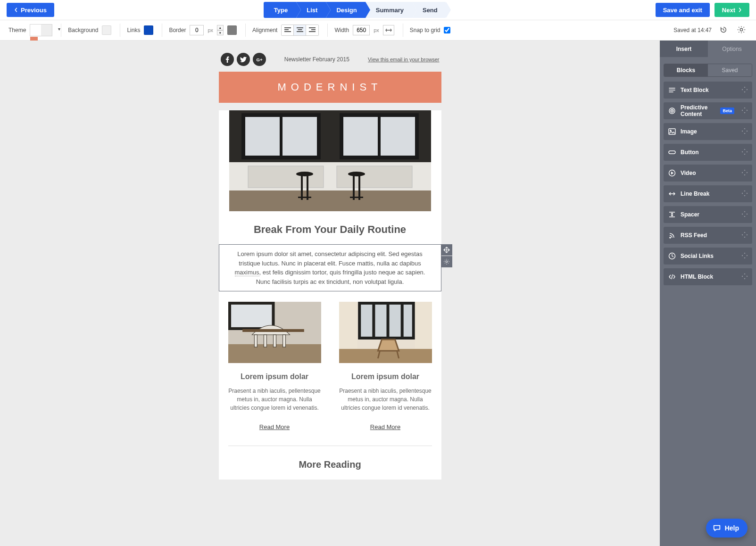  What do you see at coordinates (447, 262) in the screenshot?
I see `block-settings-button` at bounding box center [447, 262].